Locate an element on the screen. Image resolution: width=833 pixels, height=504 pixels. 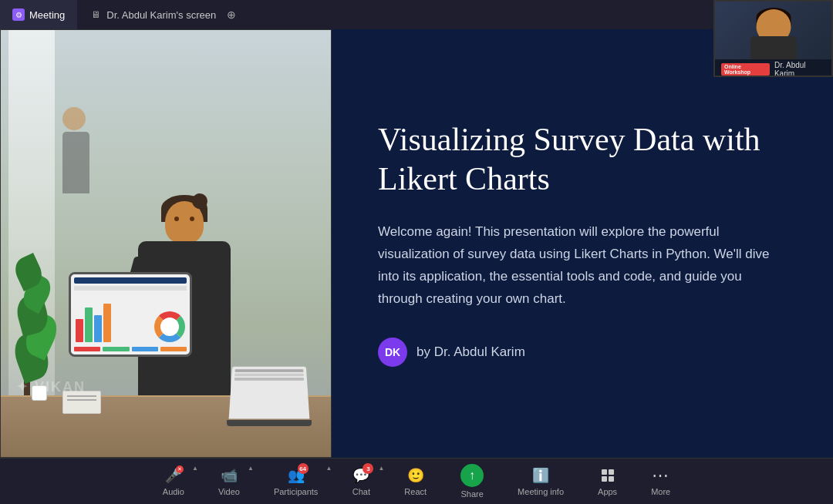
share-icon: ↑ is located at coordinates (472, 475).